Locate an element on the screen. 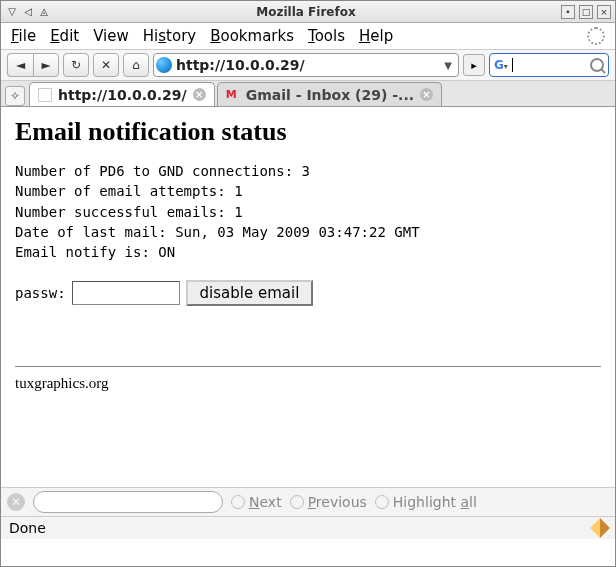  menu-view: View is located at coordinates (111, 36).